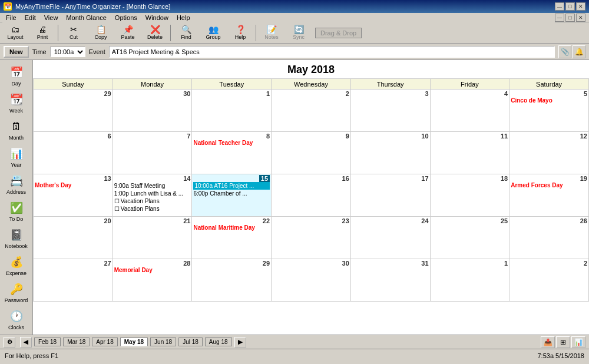  Describe the element at coordinates (153, 186) in the screenshot. I see `event-staff-meeting: 9:00a Staff Meeting` at that location.